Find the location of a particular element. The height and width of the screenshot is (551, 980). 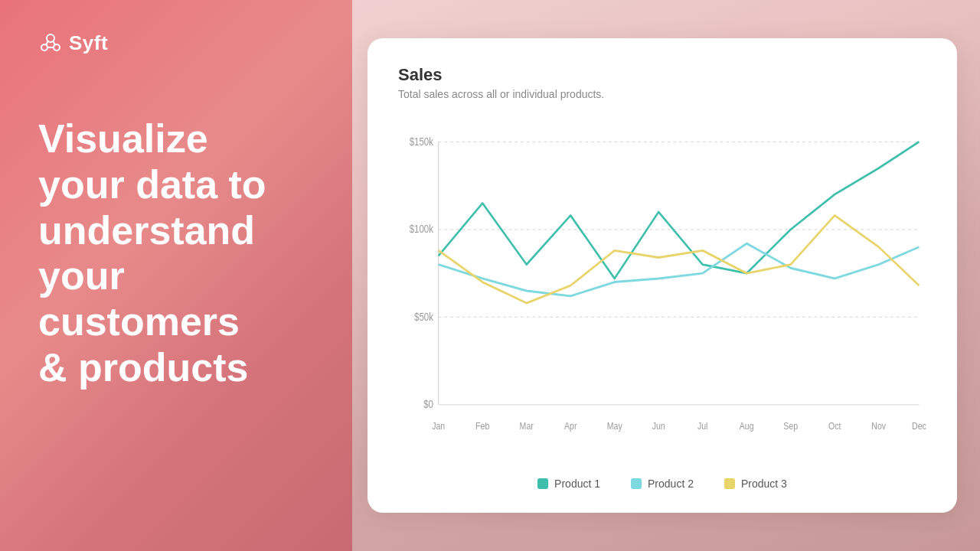

product3-line is located at coordinates (679, 260).